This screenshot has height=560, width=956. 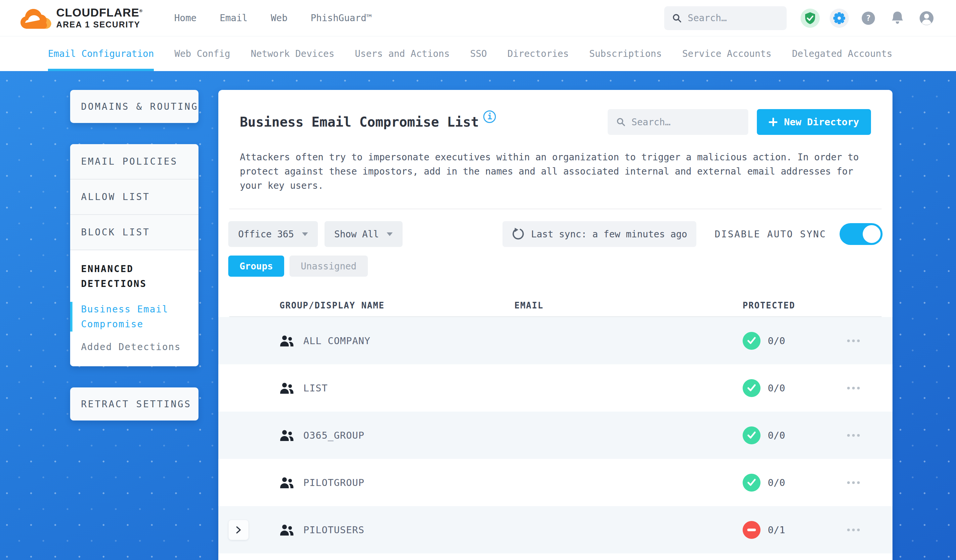 What do you see at coordinates (234, 18) in the screenshot?
I see `nav-email: Email` at bounding box center [234, 18].